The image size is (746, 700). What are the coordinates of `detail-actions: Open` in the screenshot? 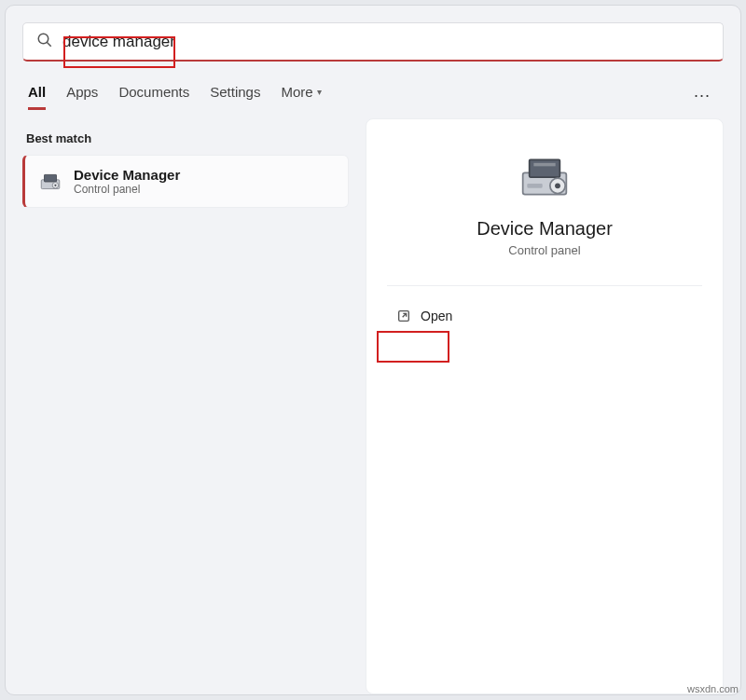 It's located at (545, 316).